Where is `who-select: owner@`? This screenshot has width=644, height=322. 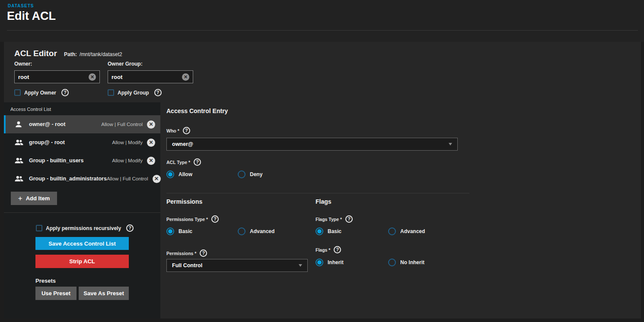 who-select: owner@ is located at coordinates (312, 144).